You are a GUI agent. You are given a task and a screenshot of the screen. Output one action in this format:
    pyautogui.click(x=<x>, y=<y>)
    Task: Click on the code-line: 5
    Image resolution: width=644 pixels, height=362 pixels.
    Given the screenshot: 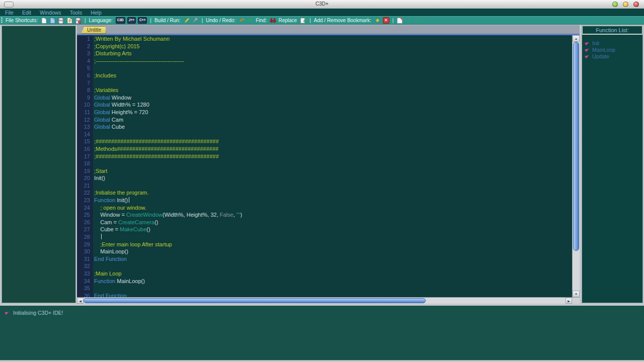 What is the action you would take?
    pyautogui.click(x=325, y=68)
    